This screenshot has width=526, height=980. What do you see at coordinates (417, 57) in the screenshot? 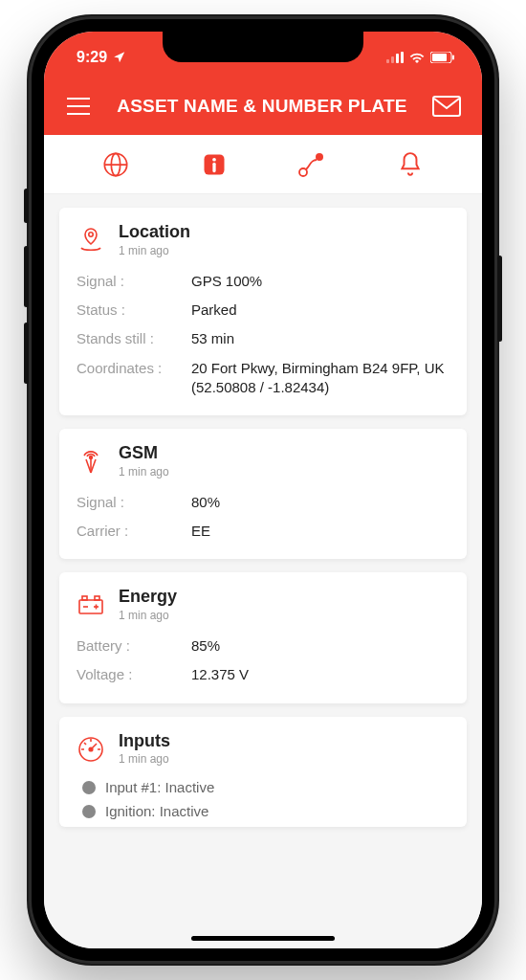
I see `wifi-icon` at bounding box center [417, 57].